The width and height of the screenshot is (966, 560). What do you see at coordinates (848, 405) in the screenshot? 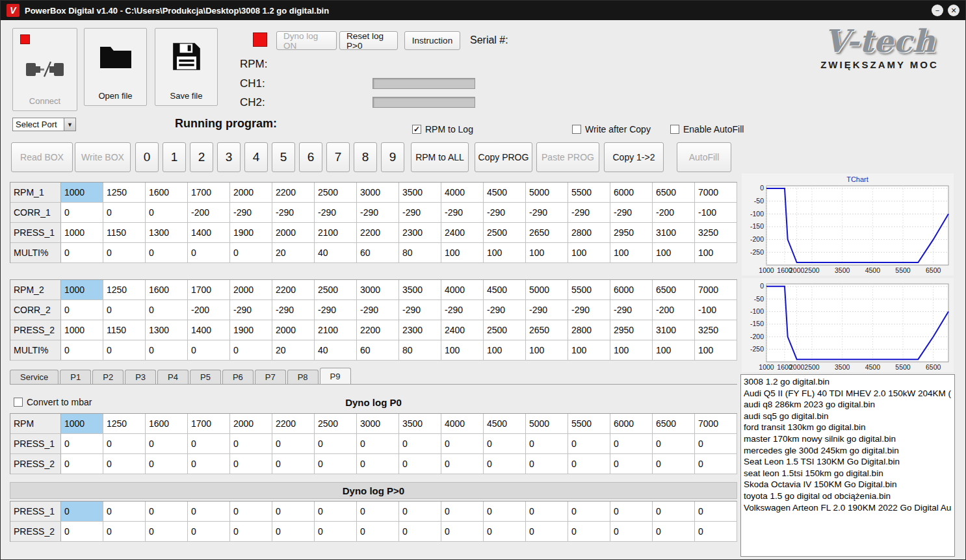
I see `file-list-item: audi q8 286km 2023 go digital.bin` at bounding box center [848, 405].